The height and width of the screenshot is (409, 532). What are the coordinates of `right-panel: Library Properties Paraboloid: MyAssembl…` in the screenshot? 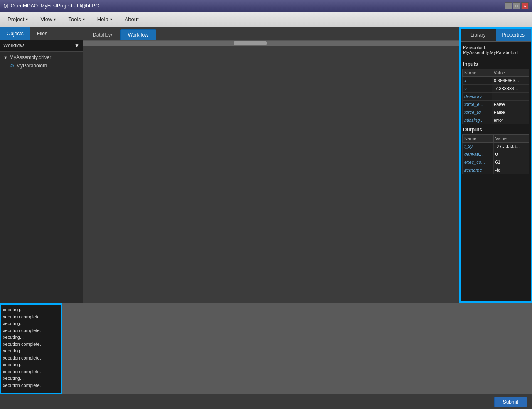 It's located at (495, 165).